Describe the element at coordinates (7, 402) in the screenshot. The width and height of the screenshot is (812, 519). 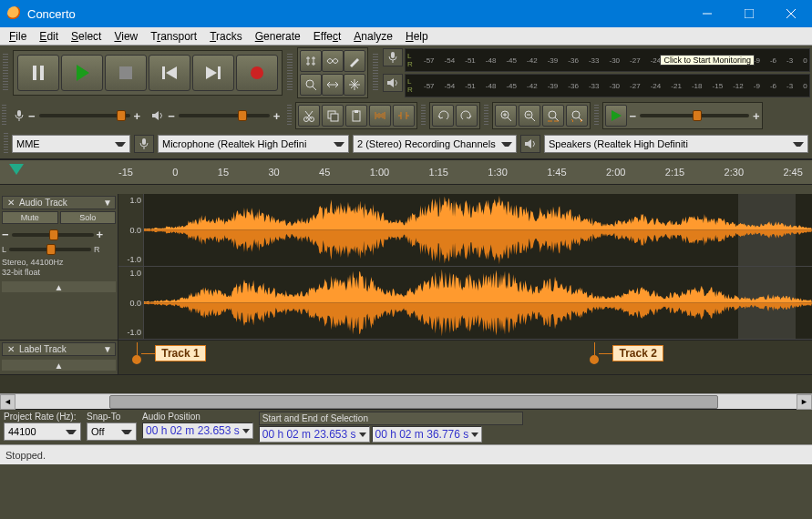
I see `scroll-left-icon: ◄` at that location.